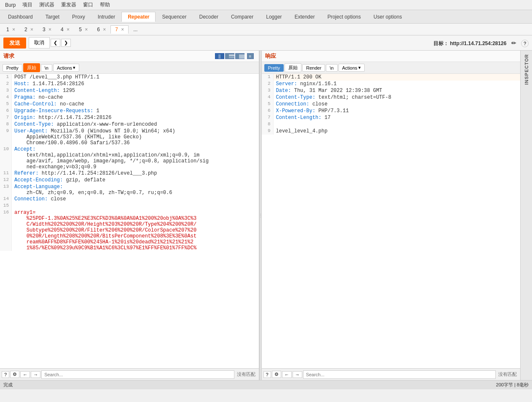 This screenshot has height=402, width=532. Describe the element at coordinates (250, 56) in the screenshot. I see `inspector-toggle: ≡` at that location.